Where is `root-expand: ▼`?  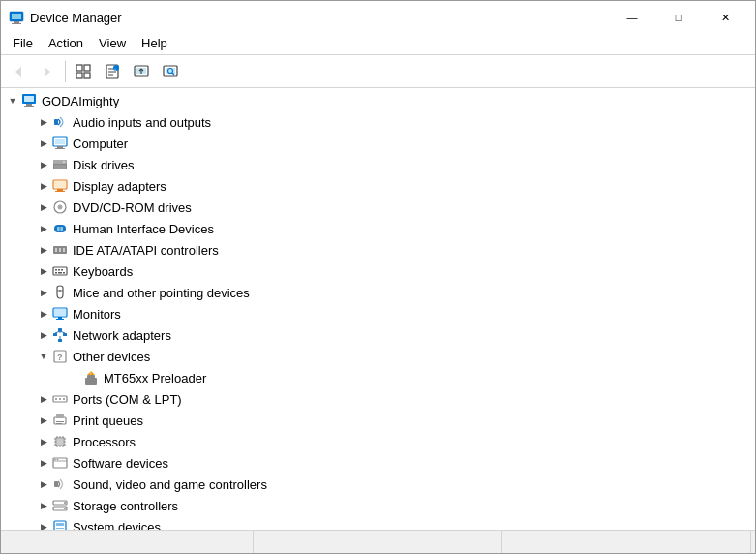 root-expand: ▼ is located at coordinates (13, 101).